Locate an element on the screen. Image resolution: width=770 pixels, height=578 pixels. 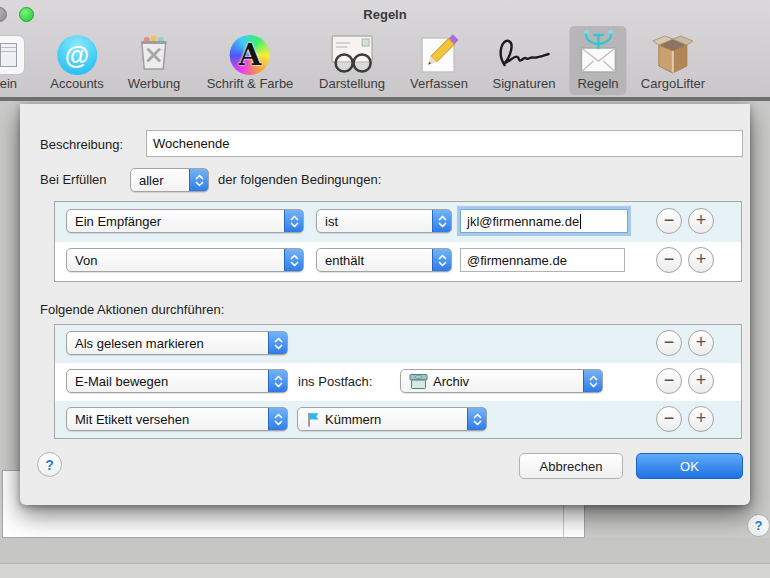
action-type-popup: Mit Etikett versehen is located at coordinates (177, 419).